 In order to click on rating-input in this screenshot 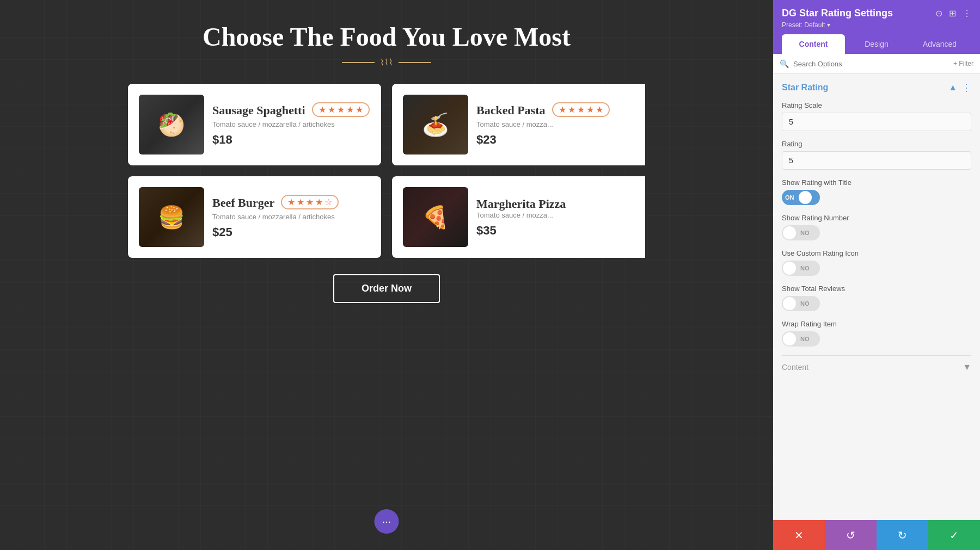, I will do `click(877, 160)`.